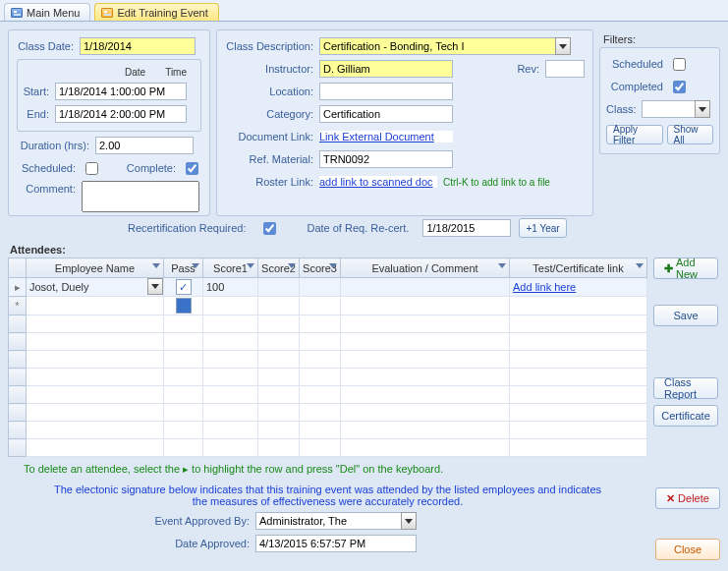 This screenshot has height=571, width=728. I want to click on col-employee-name: Employee Name, so click(95, 268).